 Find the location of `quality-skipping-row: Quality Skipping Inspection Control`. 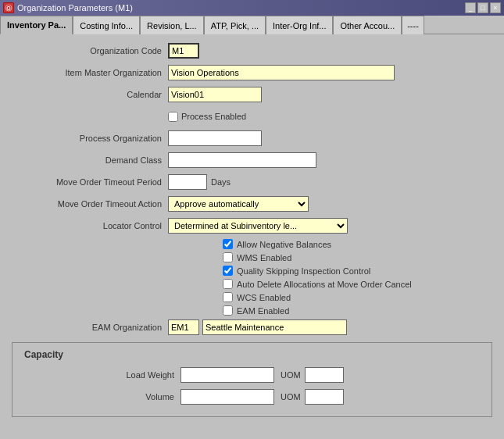

quality-skipping-row: Quality Skipping Inspection Control is located at coordinates (252, 270).